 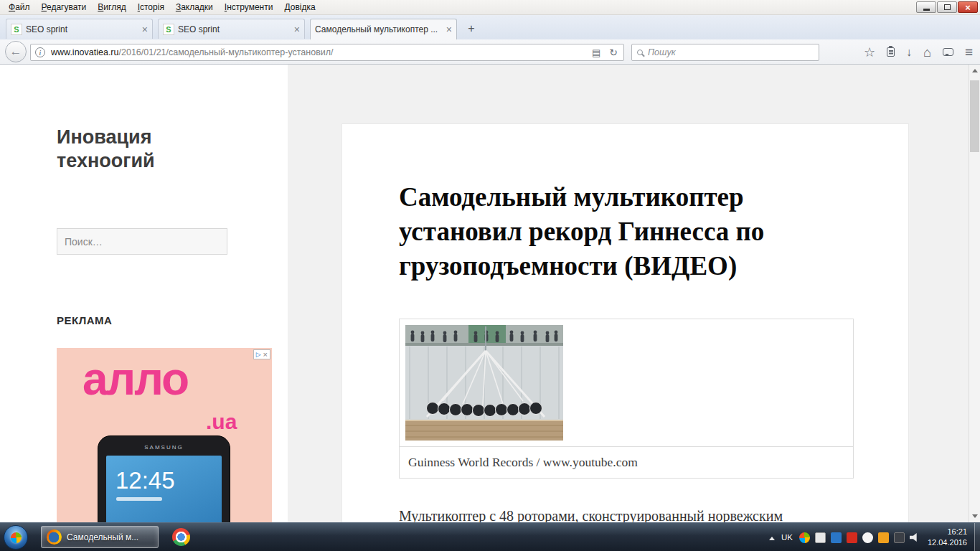 I want to click on minimize-button, so click(x=926, y=7).